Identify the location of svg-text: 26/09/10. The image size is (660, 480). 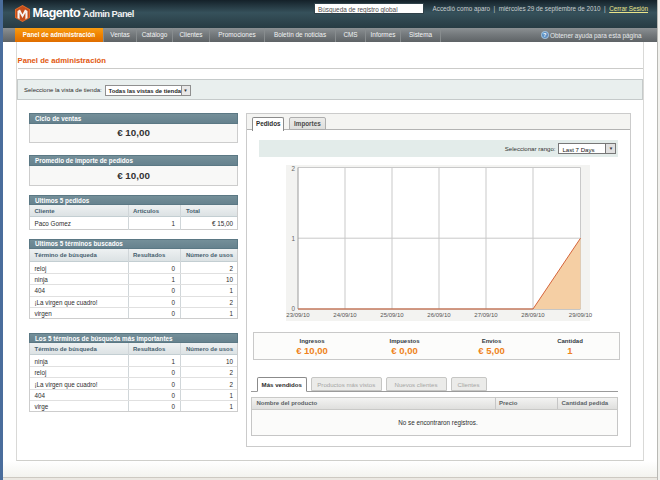
(439, 315).